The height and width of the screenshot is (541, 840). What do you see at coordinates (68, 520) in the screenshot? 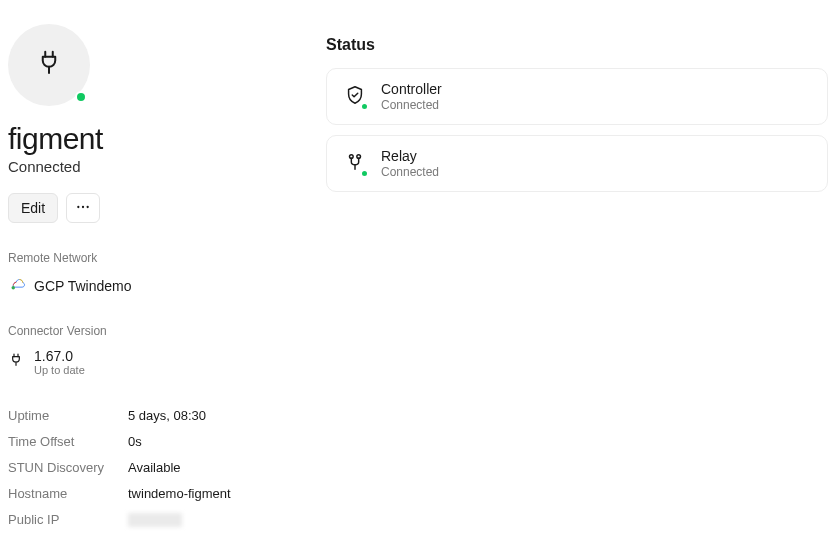
I see `detail-key: Public IP` at bounding box center [68, 520].